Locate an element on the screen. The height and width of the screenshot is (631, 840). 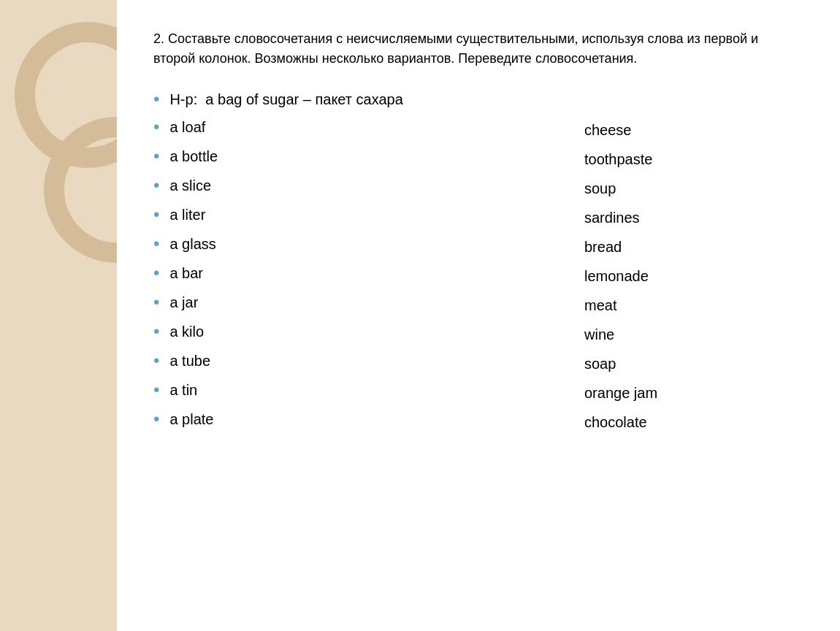
right-list-item: orange jam is located at coordinates (694, 393).